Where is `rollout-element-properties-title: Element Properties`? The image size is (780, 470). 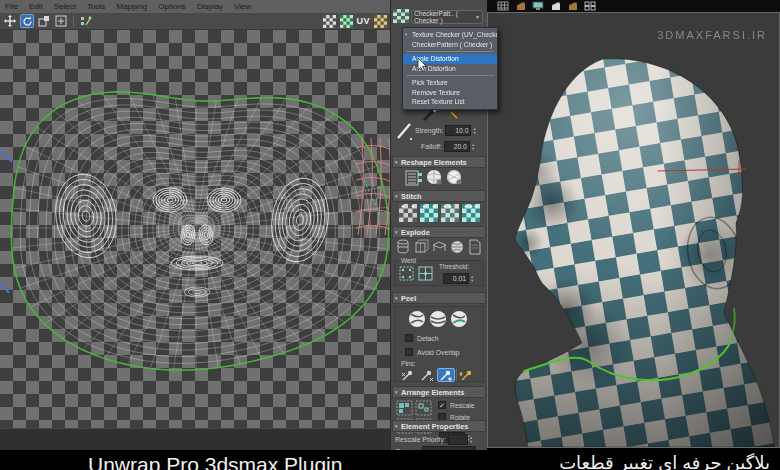
rollout-element-properties-title: Element Properties is located at coordinates (434, 426).